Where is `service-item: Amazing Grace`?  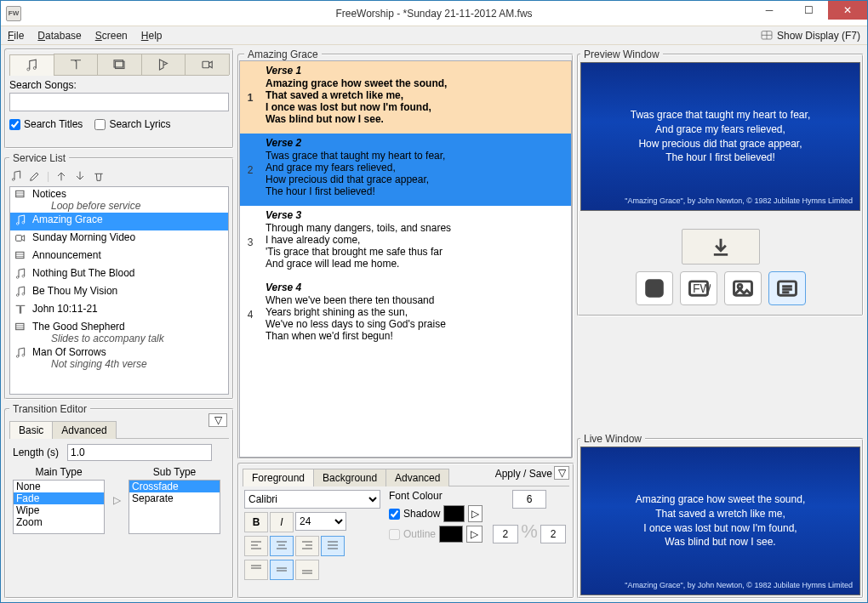
service-item: Amazing Grace is located at coordinates (119, 221).